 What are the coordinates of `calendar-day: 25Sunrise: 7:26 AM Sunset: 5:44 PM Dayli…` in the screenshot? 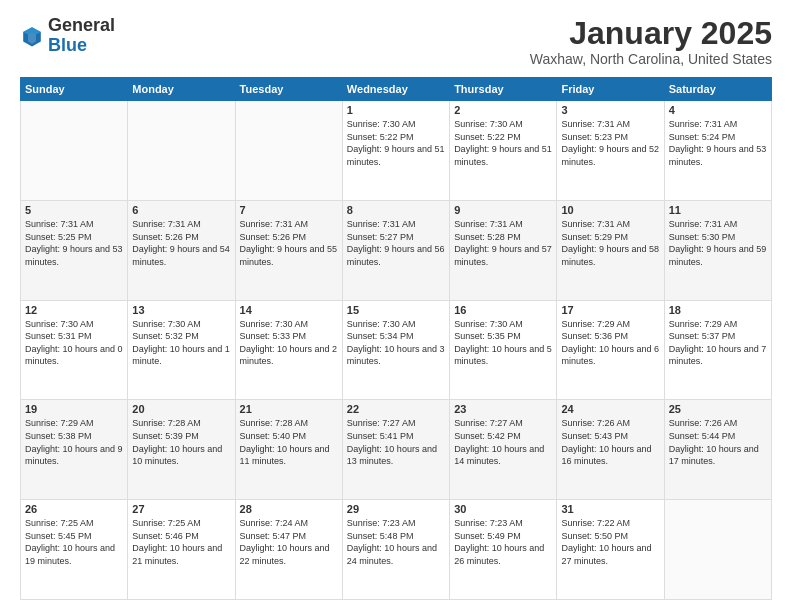 It's located at (718, 450).